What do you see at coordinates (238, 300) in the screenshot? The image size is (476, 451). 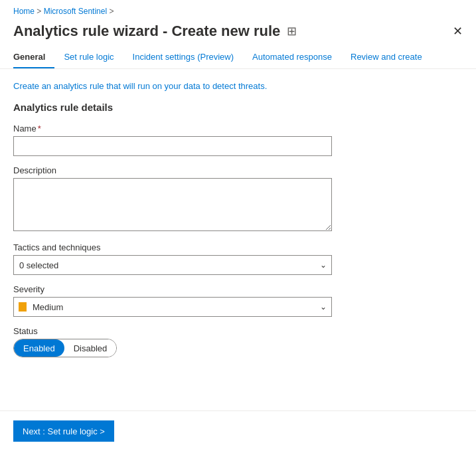 I see `severity-field-group: Severity High Medium Low Informational ⌄` at bounding box center [238, 300].